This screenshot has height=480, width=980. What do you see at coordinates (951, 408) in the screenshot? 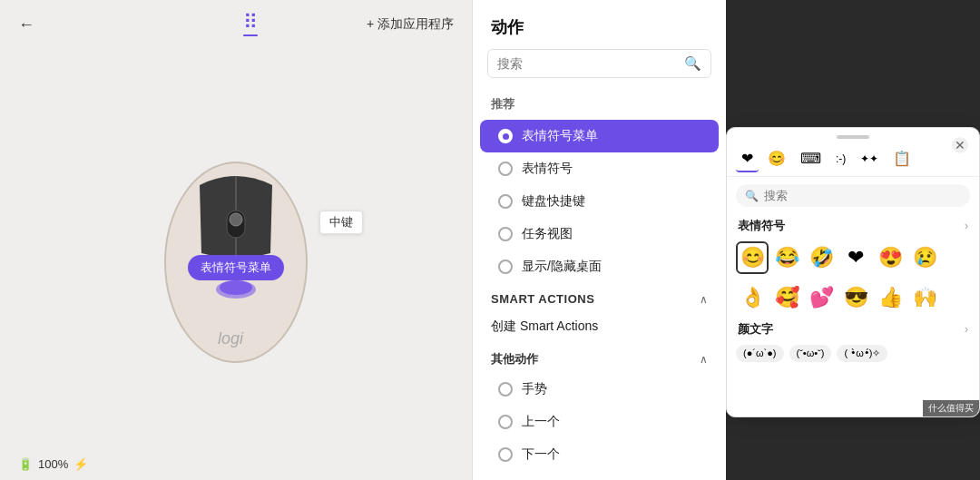
I see `watermark: 什么值得买` at bounding box center [951, 408].